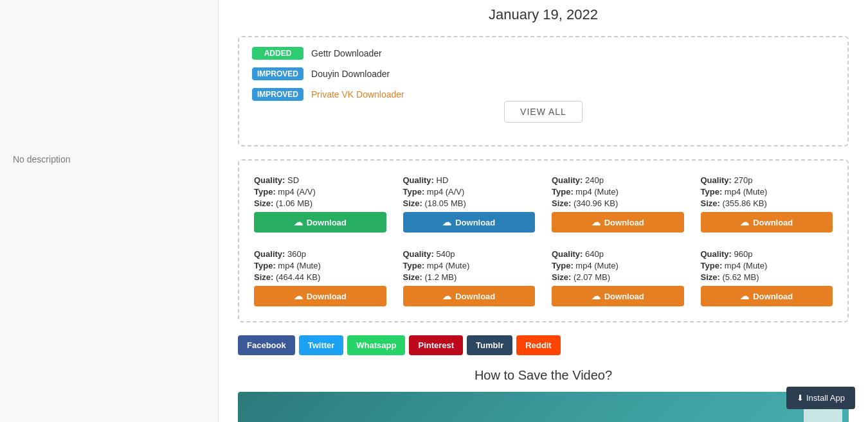  What do you see at coordinates (320, 277) in the screenshot?
I see `download-card: Quality: 360p Type: mp4 (Mute) Size: (46…` at bounding box center [320, 277].